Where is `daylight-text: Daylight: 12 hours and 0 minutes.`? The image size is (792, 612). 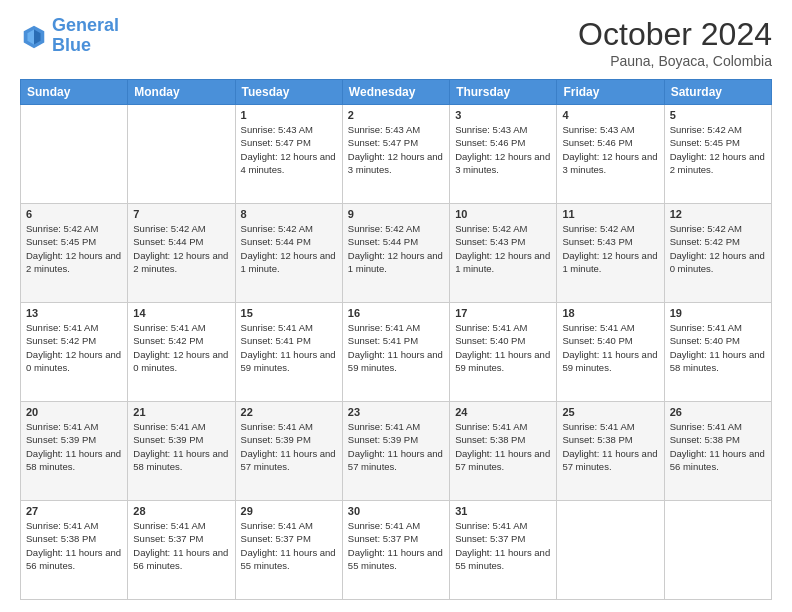 daylight-text: Daylight: 12 hours and 0 minutes. is located at coordinates (74, 361).